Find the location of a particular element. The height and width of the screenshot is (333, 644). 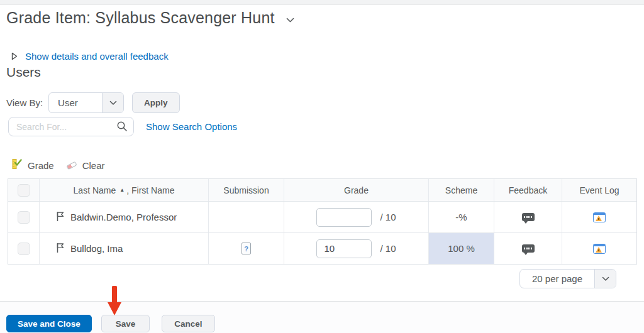

clear-action: Clear is located at coordinates (86, 165).